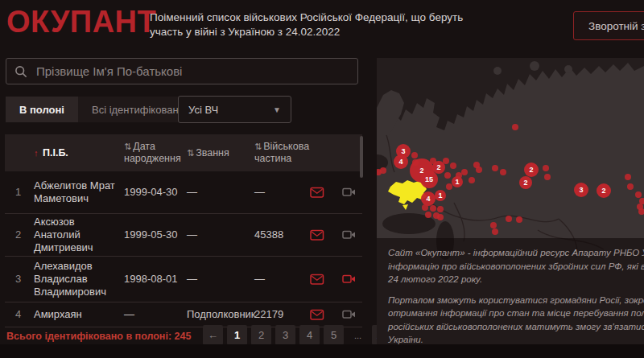  I want to click on sort-asc-icon: ↑, so click(36, 153).